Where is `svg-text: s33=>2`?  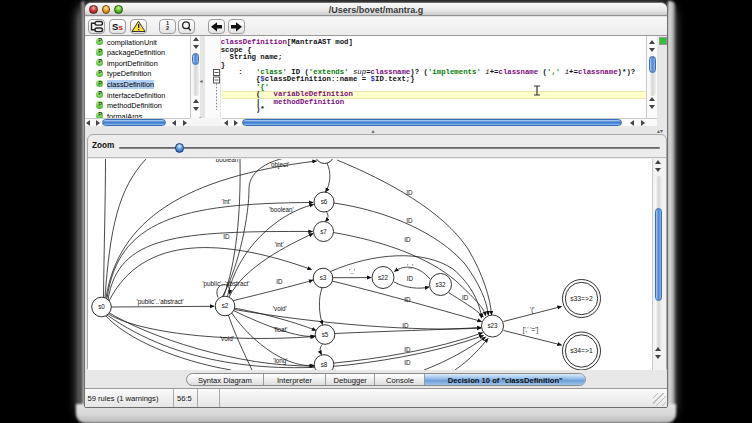
svg-text: s33=>2 is located at coordinates (582, 298).